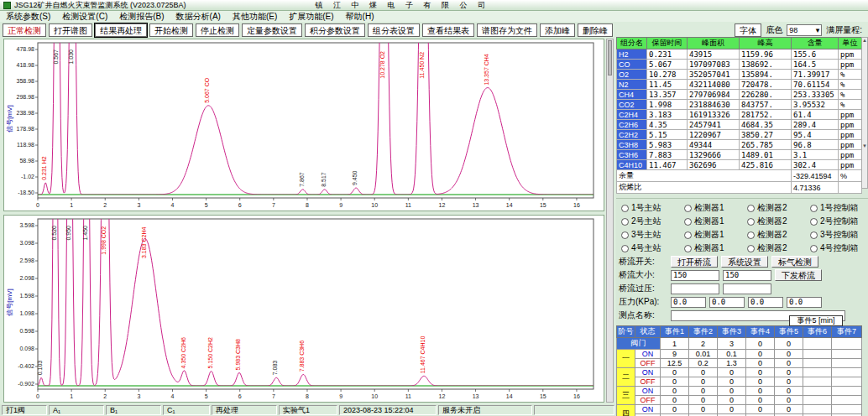 This screenshot has height=416, width=868. What do you see at coordinates (804, 30) in the screenshot?
I see `bg-color-select: 98 ▾` at bounding box center [804, 30].